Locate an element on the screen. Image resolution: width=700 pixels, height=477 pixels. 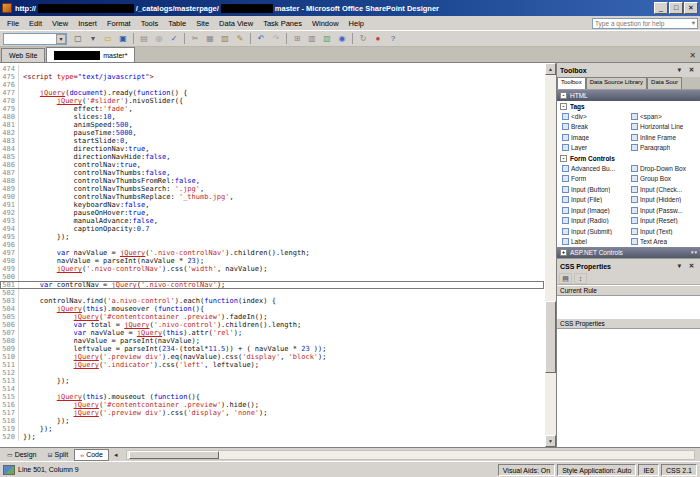
toolbox-item: Input (Check... is located at coordinates (666, 190).